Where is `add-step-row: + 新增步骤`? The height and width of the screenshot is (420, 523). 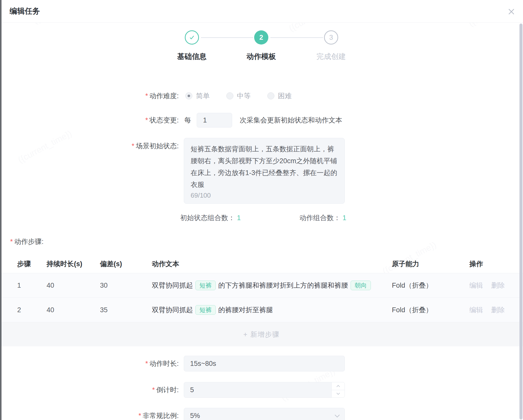 add-step-row: + 新增步骤 is located at coordinates (262, 334).